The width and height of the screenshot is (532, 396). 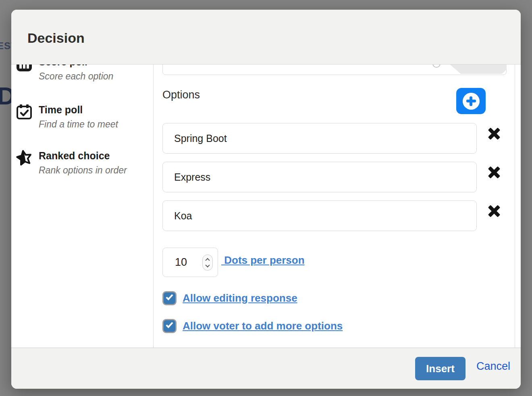 I want to click on sidebar-item-description: Score each option, so click(x=76, y=76).